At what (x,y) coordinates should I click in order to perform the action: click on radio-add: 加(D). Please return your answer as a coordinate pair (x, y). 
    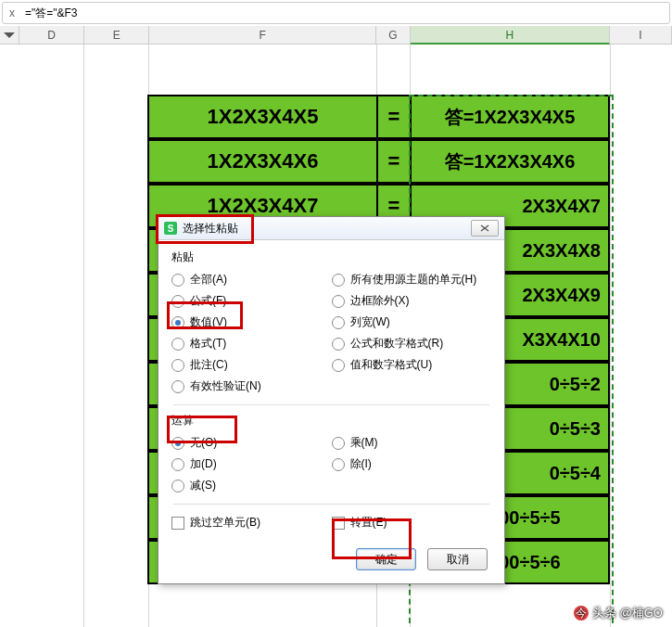
    Looking at the image, I should click on (252, 464).